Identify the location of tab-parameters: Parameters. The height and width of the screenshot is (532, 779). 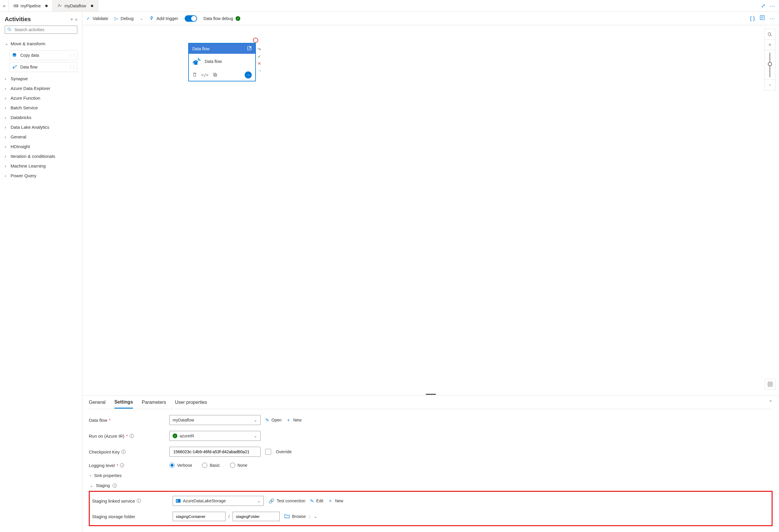
(154, 402).